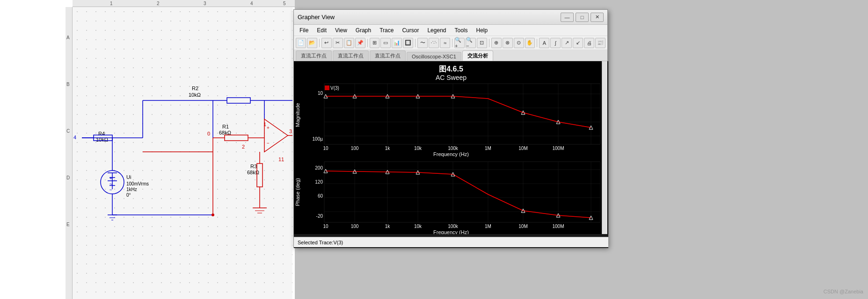 The width and height of the screenshot is (868, 299). What do you see at coordinates (68, 131) in the screenshot?
I see `ruler-y-c: C` at bounding box center [68, 131].